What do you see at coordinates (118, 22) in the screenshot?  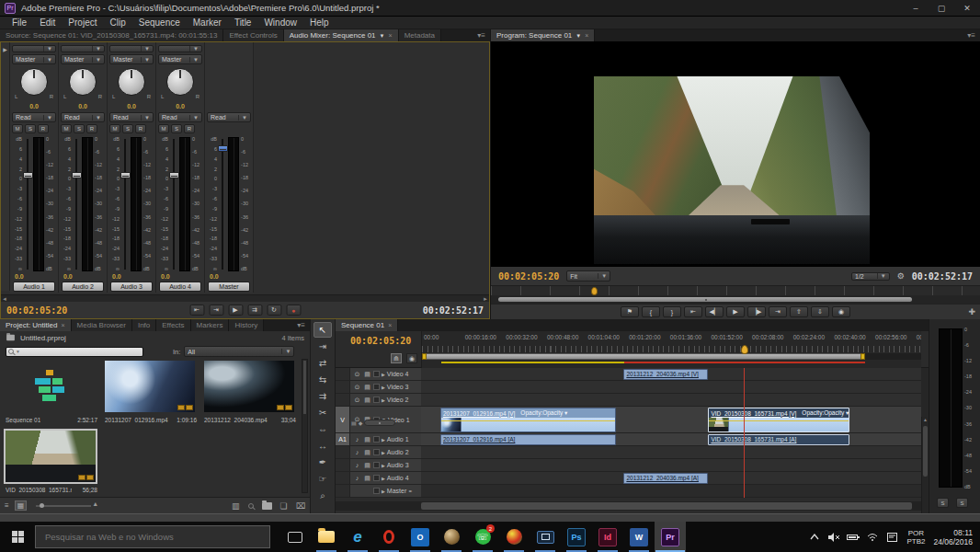 I see `menu-clip: Clip` at bounding box center [118, 22].